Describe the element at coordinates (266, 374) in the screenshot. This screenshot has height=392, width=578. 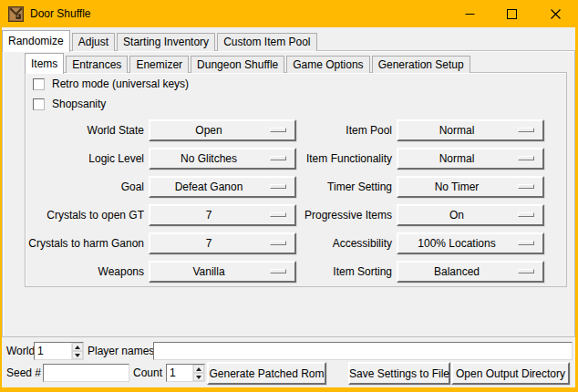
I see `generate-patched-rom-button: Generate Patched Rom` at that location.